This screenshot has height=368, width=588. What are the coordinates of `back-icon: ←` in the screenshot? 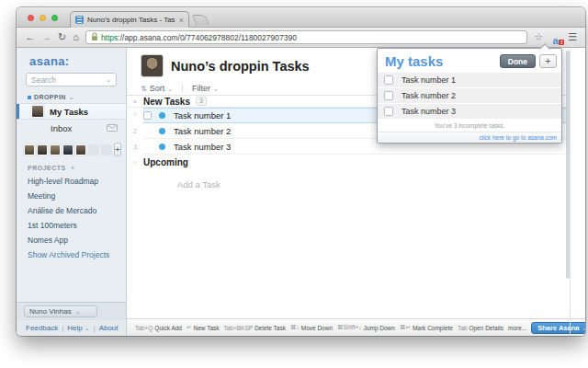 It's located at (29, 37).